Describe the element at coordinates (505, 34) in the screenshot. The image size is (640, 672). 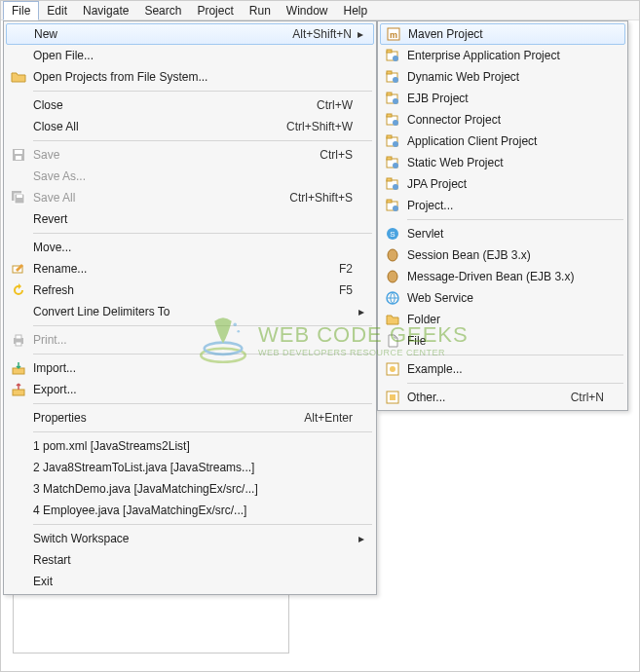
I see `menu-item-label: Maven Project` at that location.